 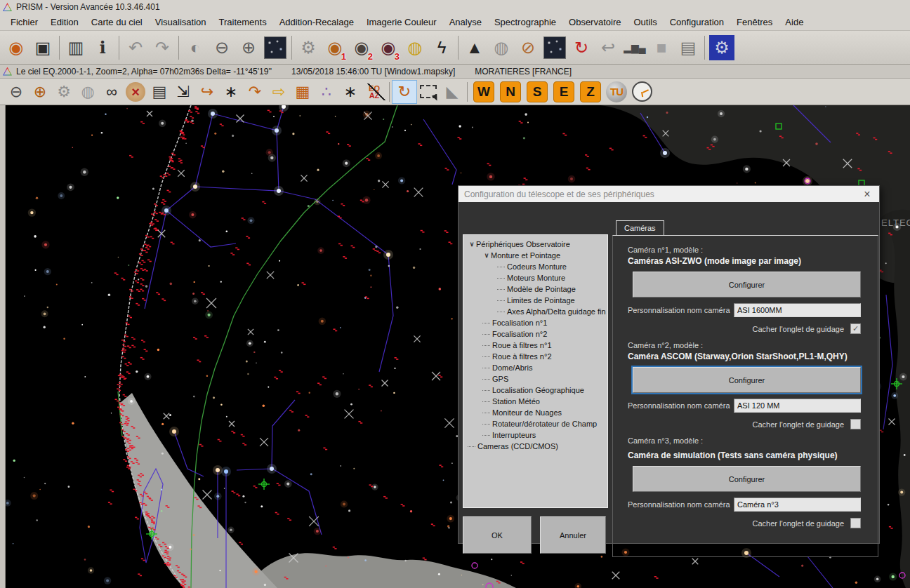 What do you see at coordinates (117, 22) in the screenshot?
I see `menu-item-carte-du-ciel: Carte du ciel` at bounding box center [117, 22].